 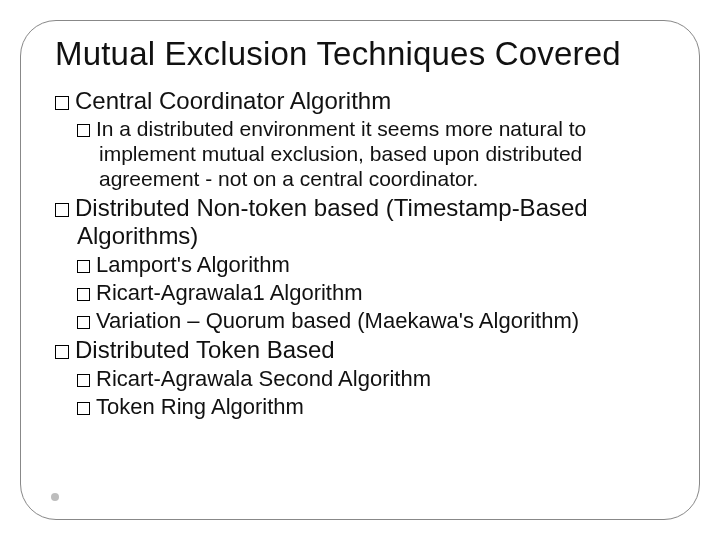 What do you see at coordinates (360, 265) in the screenshot?
I see `item-lamport: Lamport's Algorithm` at bounding box center [360, 265].